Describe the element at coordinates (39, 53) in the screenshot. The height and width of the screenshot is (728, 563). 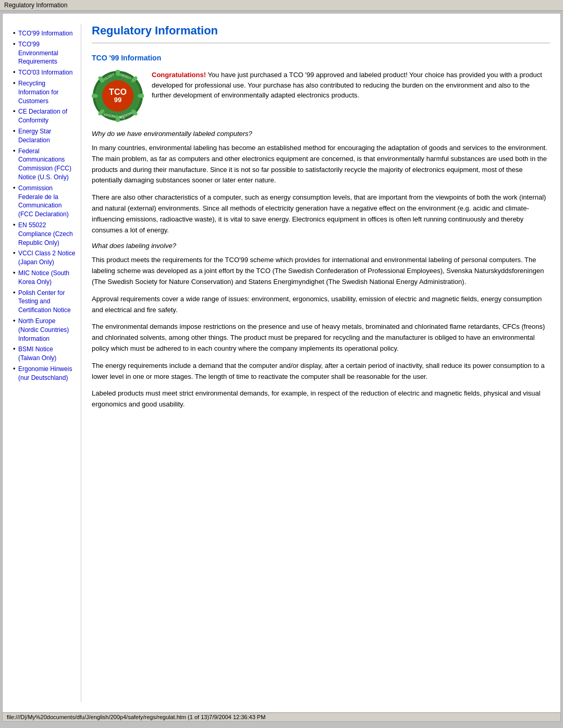
I see `sidebar-link-tco99env: TCO'99 Environmental Requirements` at that location.